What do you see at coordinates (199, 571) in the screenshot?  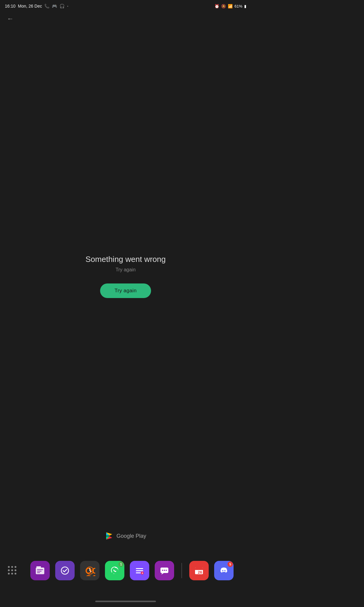 I see `calendar-app-icon: 26` at bounding box center [199, 571].